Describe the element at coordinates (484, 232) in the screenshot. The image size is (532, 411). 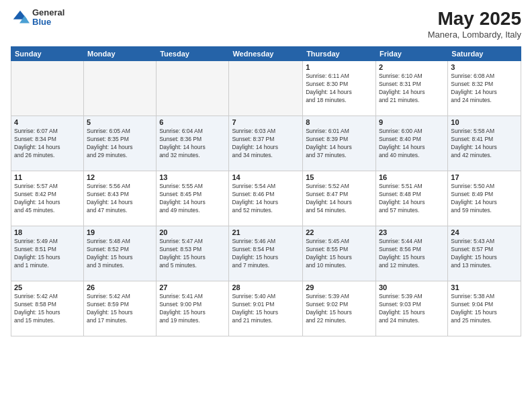
I see `day-number: 24` at that location.